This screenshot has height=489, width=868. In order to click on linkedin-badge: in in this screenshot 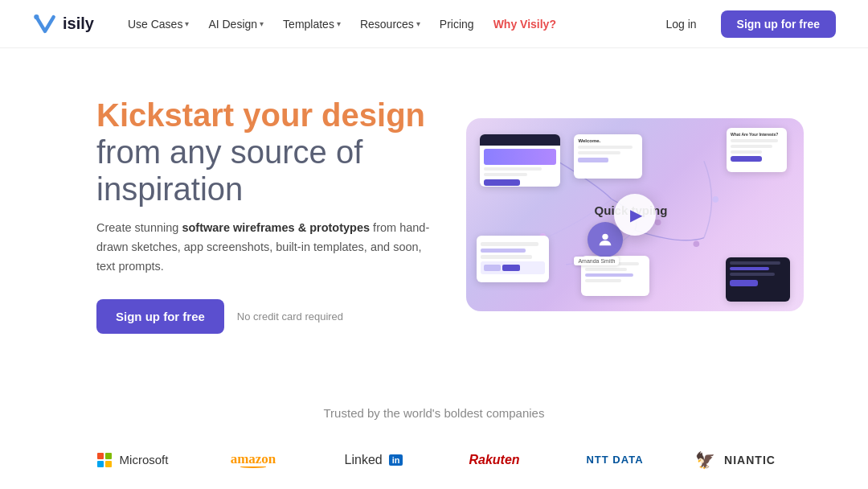, I will do `click(396, 460)`.